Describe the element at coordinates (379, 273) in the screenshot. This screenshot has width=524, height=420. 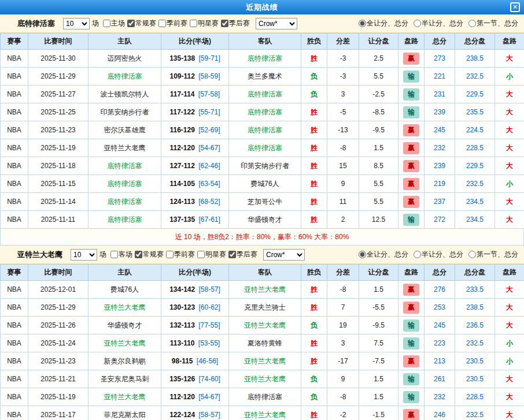
I see `column-header: 让分盘` at that location.